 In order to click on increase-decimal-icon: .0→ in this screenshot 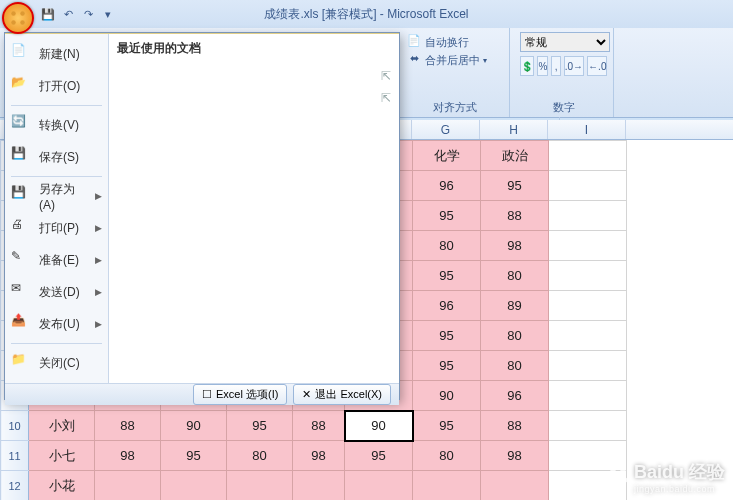, I will do `click(574, 66)`.